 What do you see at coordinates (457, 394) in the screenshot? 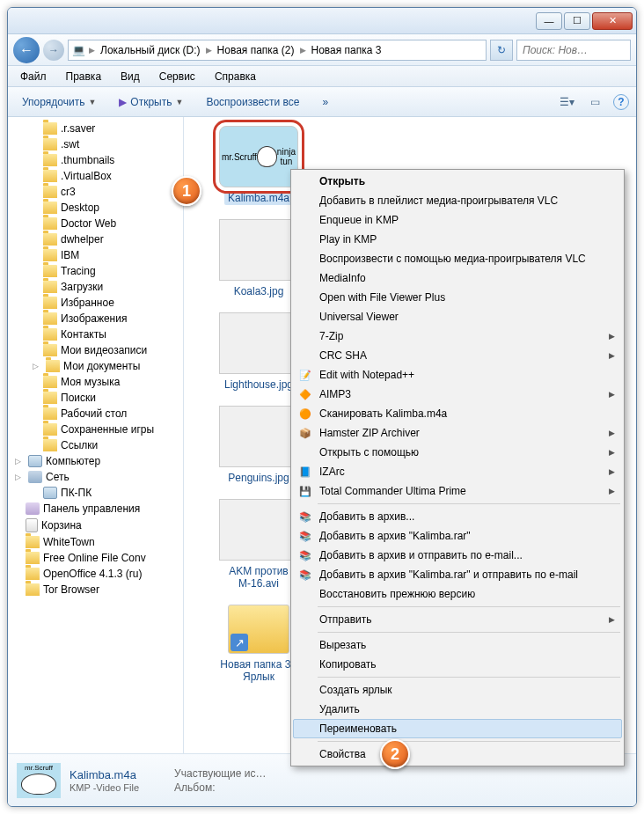
I see `context-menu-item: 🔶AIMP3▶` at bounding box center [457, 394].